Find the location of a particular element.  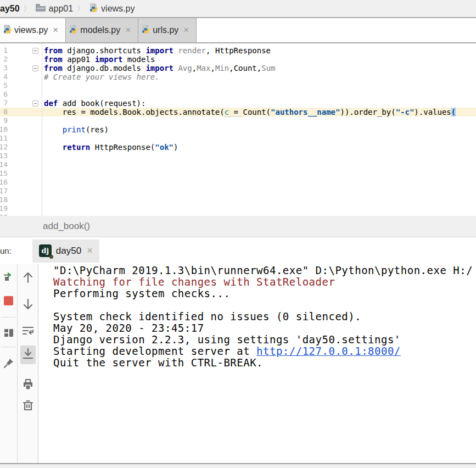

code-line-3: 3from django.db.models import Avg,Max,Mi… is located at coordinates (238, 68).